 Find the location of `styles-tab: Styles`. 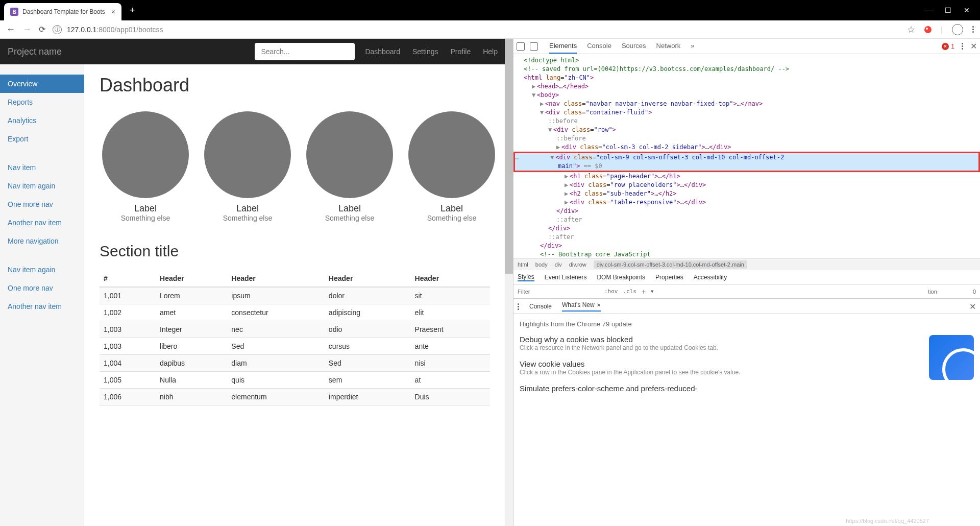

styles-tab: Styles is located at coordinates (526, 277).